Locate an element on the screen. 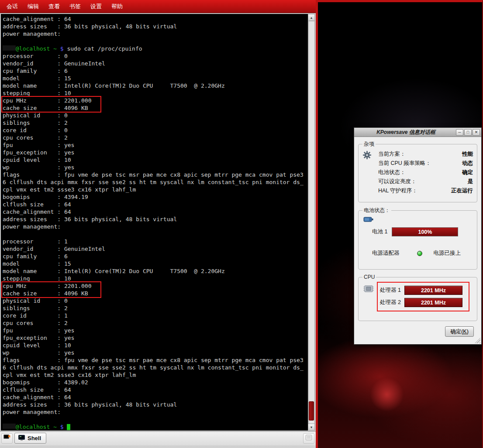 The image size is (483, 448). info-value: 确定 is located at coordinates (467, 173).